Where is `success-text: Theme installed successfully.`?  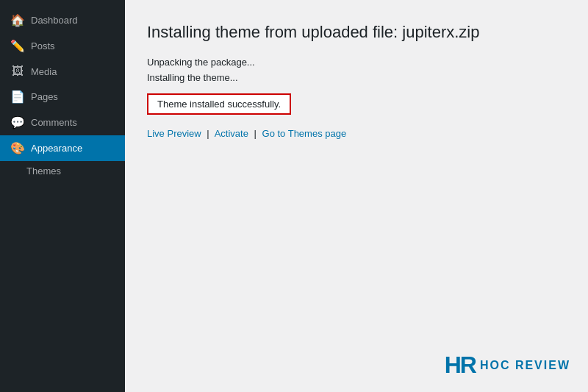
success-text: Theme installed successfully. is located at coordinates (219, 104).